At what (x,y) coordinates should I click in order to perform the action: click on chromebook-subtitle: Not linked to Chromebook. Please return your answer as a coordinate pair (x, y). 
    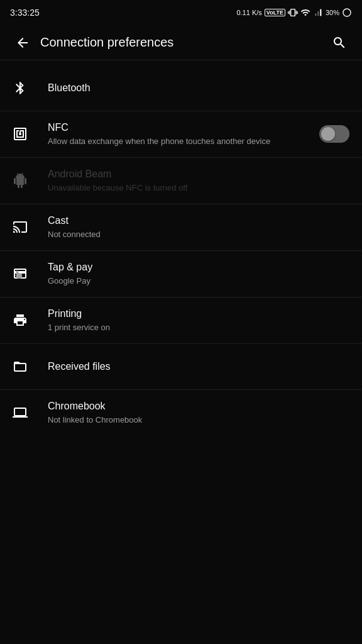
    Looking at the image, I should click on (199, 420).